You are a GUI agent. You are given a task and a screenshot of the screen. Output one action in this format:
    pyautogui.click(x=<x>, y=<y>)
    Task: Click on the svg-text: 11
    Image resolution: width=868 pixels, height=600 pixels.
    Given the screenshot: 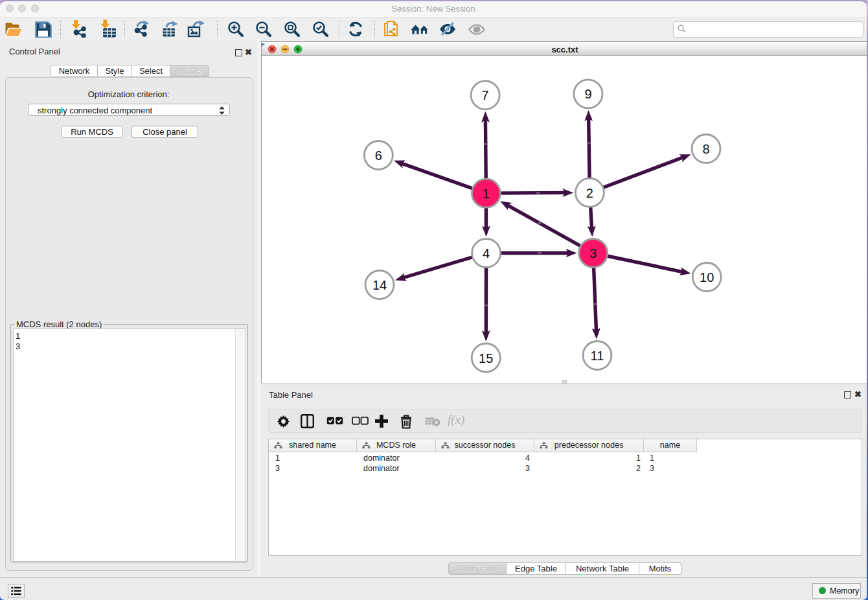 What is the action you would take?
    pyautogui.click(x=597, y=356)
    